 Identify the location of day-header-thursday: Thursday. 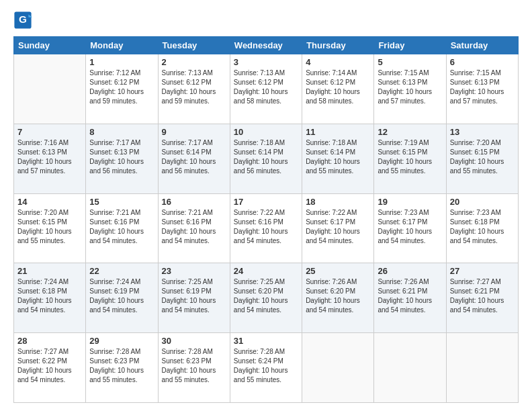
(339, 46).